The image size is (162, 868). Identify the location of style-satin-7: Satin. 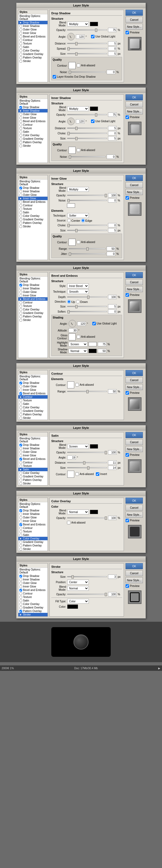
(33, 535).